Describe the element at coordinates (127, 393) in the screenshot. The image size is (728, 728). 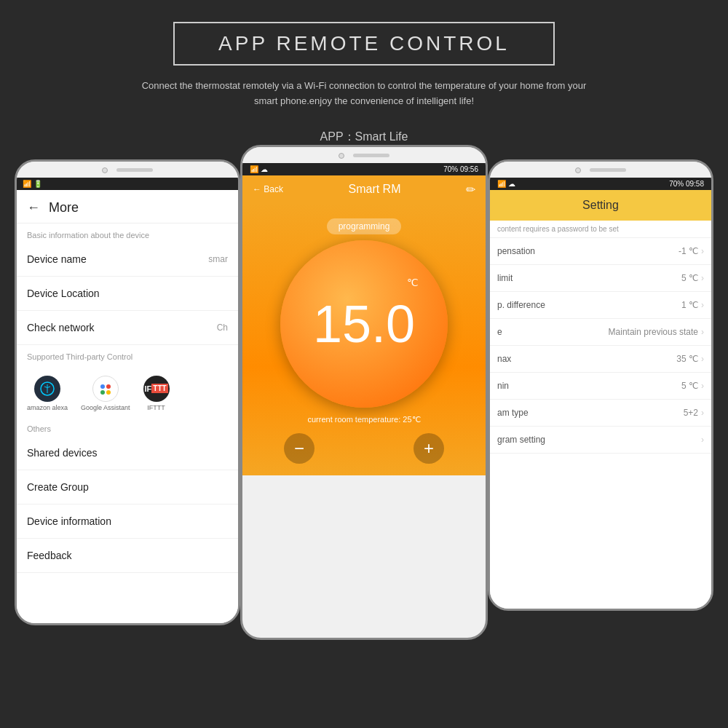
I see `third-party-icons: amazon alexa Google` at that location.